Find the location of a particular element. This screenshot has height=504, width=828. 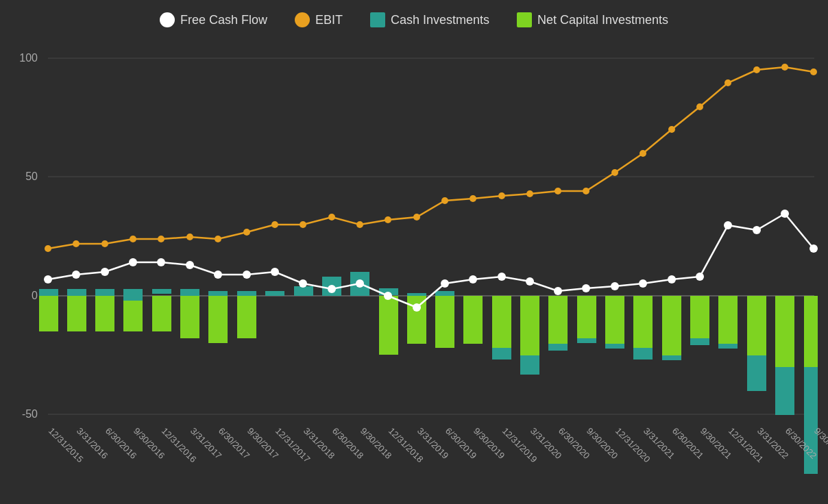

cash-inv-legend-label: Cash Investments is located at coordinates (440, 21).